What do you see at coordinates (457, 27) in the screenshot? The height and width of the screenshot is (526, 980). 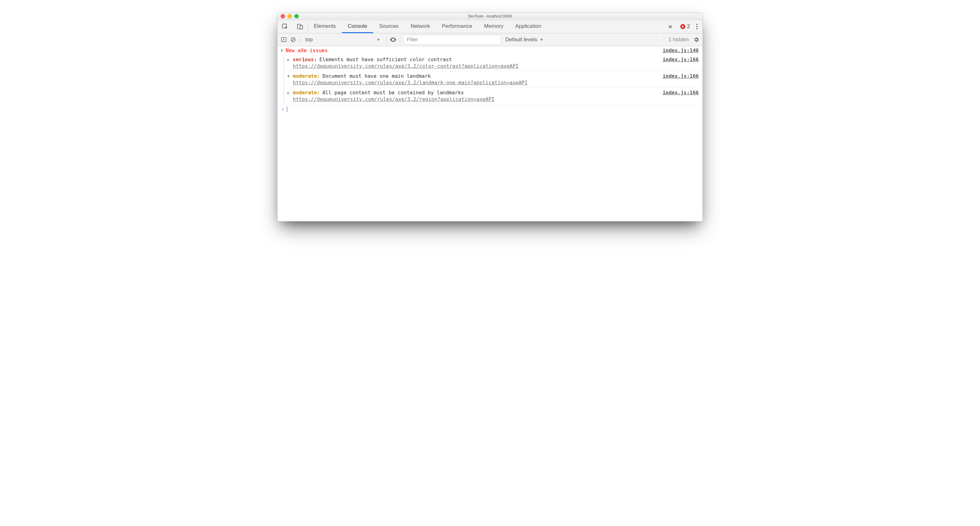 I see `tab-performance: Performance` at bounding box center [457, 27].